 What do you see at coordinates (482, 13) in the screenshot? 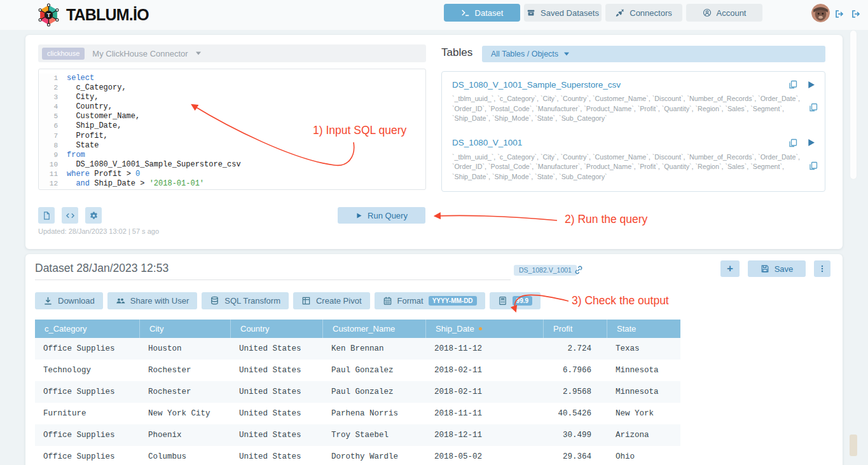
I see `nav-dataset: Dataset` at bounding box center [482, 13].